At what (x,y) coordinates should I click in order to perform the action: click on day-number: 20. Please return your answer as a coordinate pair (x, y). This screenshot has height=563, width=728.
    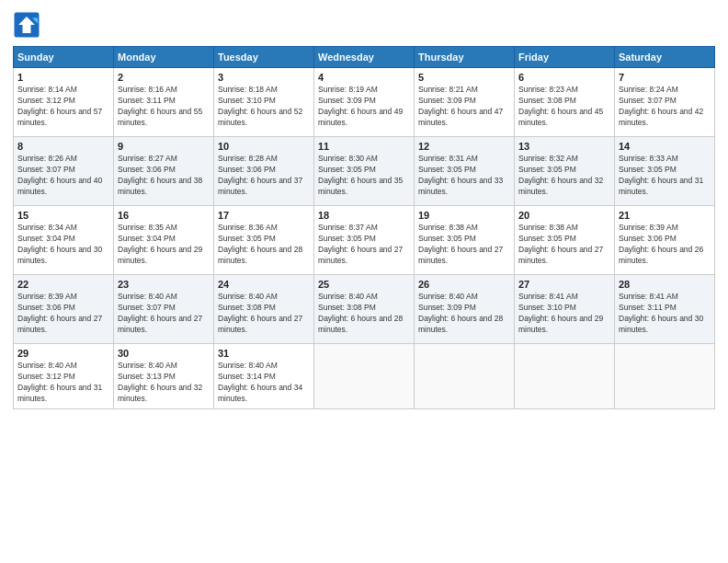
    Looking at the image, I should click on (564, 215).